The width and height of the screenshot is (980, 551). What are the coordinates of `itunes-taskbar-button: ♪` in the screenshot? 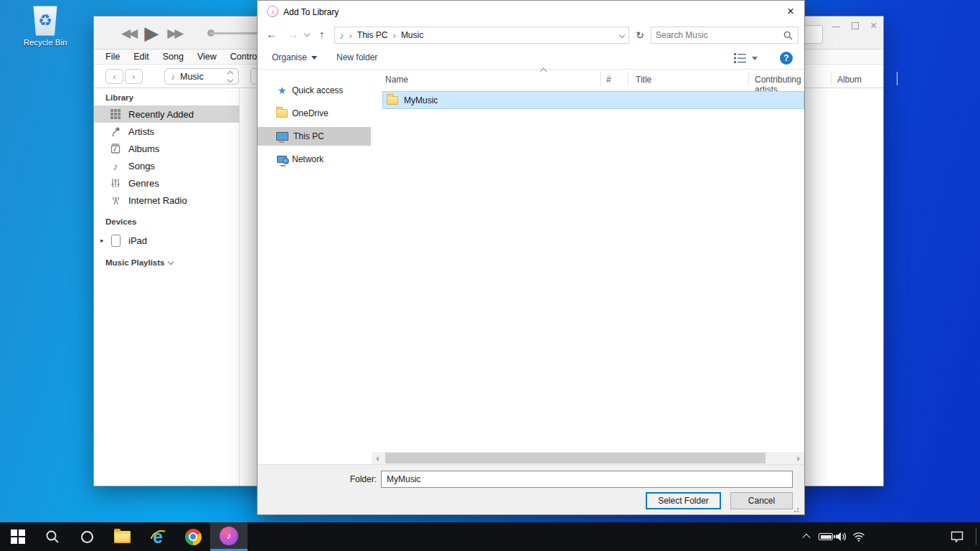 It's located at (229, 537).